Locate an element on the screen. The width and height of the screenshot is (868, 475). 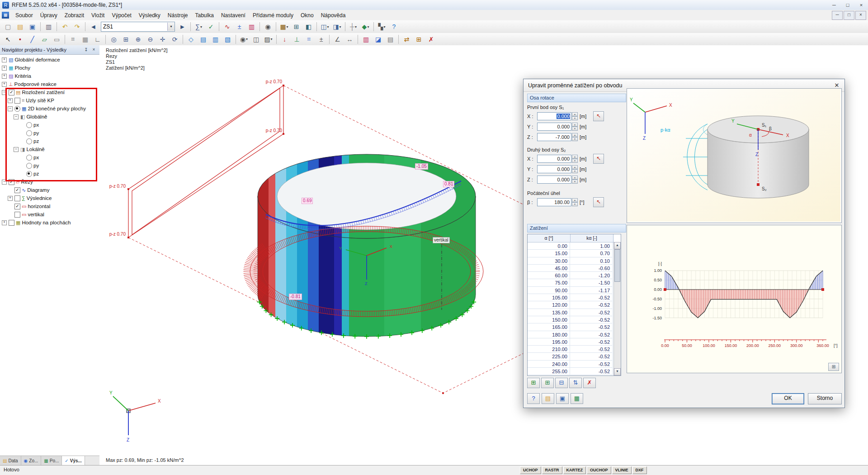
close-icon: × is located at coordinates (861, 5).